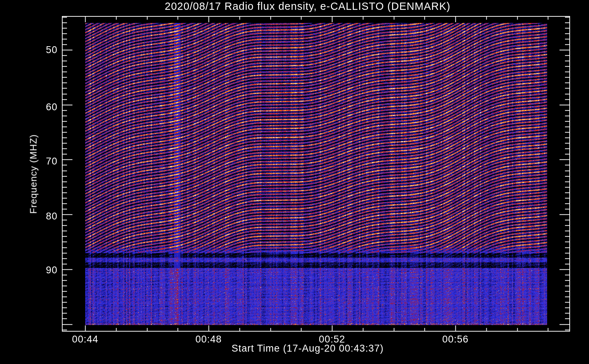  What do you see at coordinates (47, 50) in the screenshot?
I see `y-tick-label: 50` at bounding box center [47, 50].